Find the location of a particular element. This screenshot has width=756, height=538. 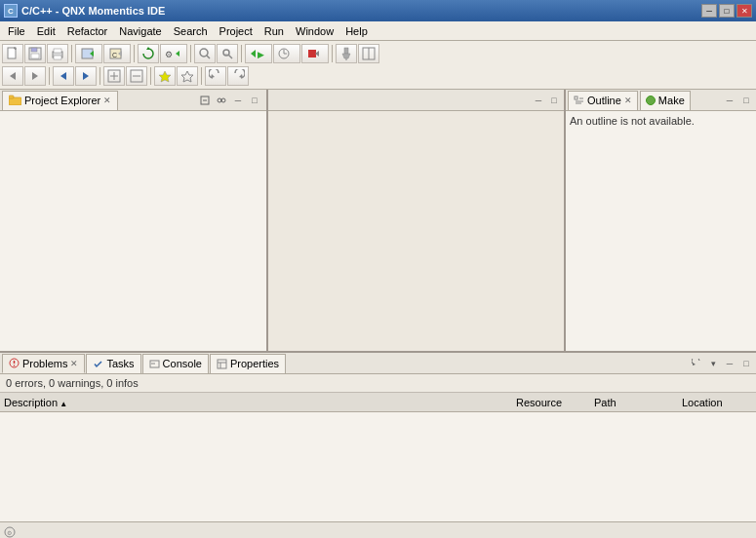

new-cpp-button: C is located at coordinates (117, 54).